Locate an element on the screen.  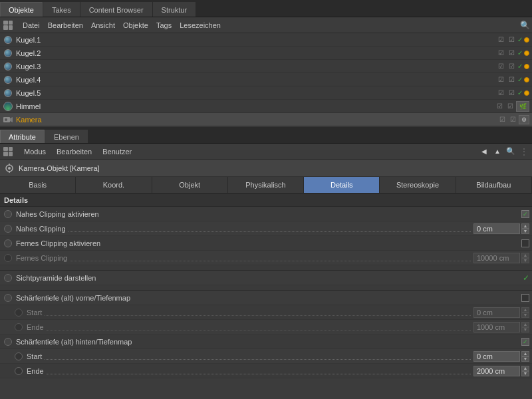
tab-ebenen: Ebenen is located at coordinates (66, 136).